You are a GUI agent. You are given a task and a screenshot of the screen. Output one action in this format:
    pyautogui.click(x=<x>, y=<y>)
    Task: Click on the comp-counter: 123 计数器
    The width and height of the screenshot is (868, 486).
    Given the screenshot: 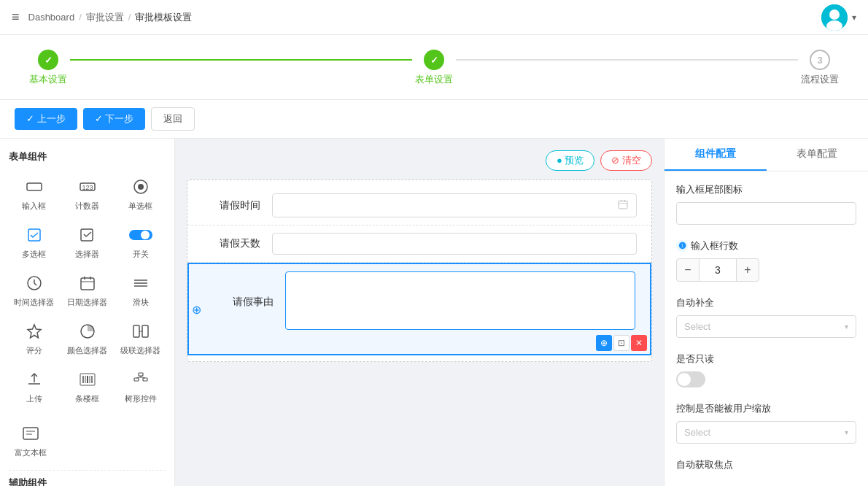 What is the action you would take?
    pyautogui.click(x=88, y=193)
    